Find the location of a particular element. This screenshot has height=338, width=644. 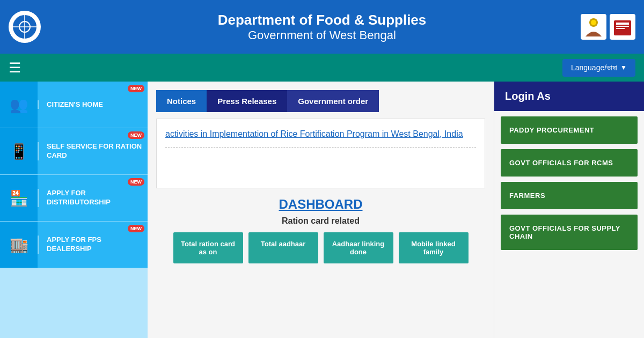

dashboard-subtitle: Ration card related is located at coordinates (321, 221).